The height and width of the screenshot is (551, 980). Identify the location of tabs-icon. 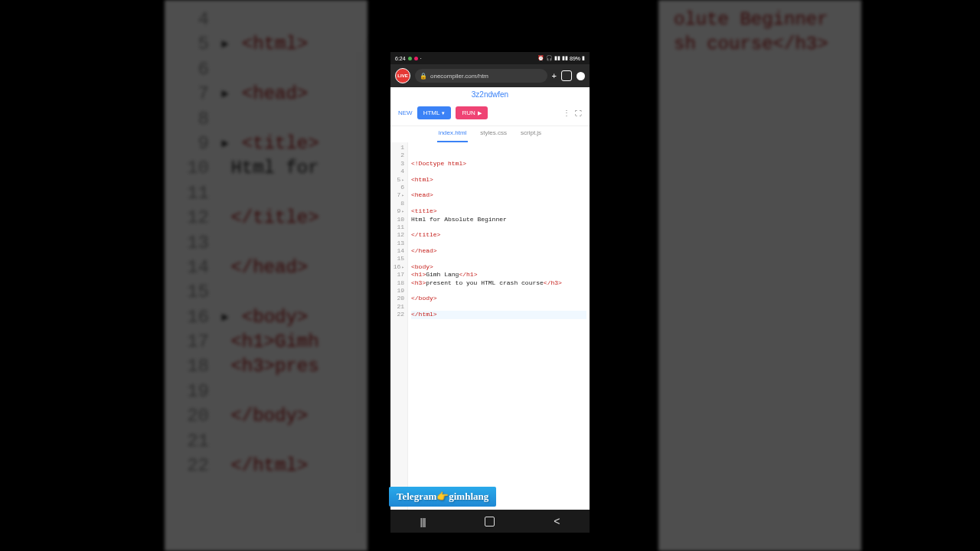
(567, 76).